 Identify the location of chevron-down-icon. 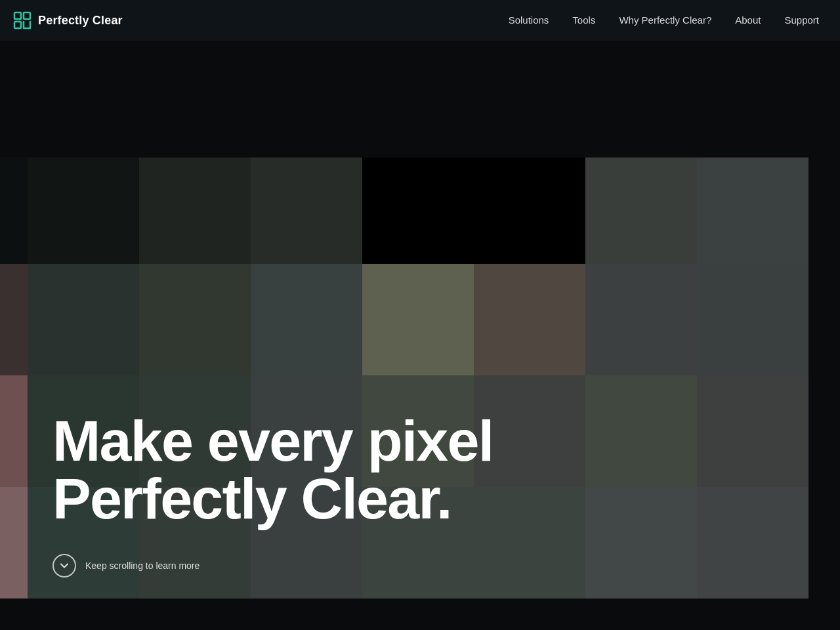
(64, 566).